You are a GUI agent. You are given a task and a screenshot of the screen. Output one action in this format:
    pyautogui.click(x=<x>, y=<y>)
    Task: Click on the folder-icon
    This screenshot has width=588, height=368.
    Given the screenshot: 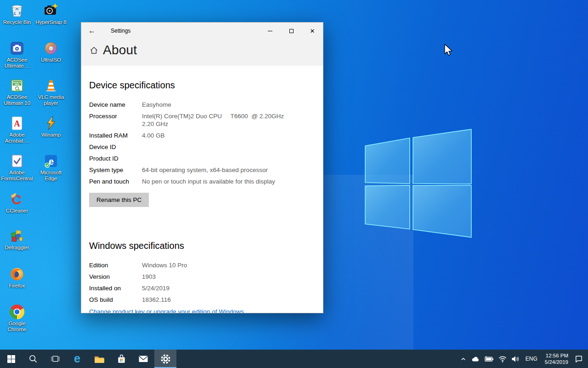 What is the action you would take?
    pyautogui.click(x=99, y=359)
    